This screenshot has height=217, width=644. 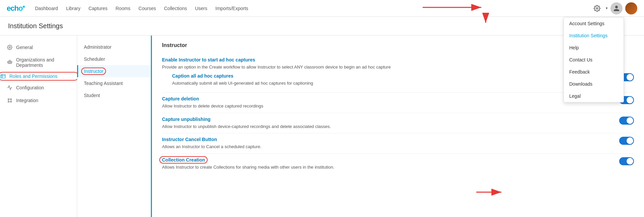 What do you see at coordinates (322, 8) in the screenshot?
I see `top-nav: echo Dashboard Library Captures Rooms Co…` at bounding box center [322, 8].